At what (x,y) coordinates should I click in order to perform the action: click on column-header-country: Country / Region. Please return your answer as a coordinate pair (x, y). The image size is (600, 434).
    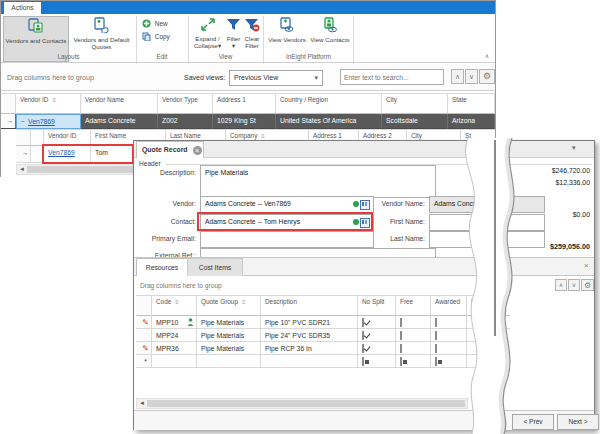
    Looking at the image, I should click on (329, 104).